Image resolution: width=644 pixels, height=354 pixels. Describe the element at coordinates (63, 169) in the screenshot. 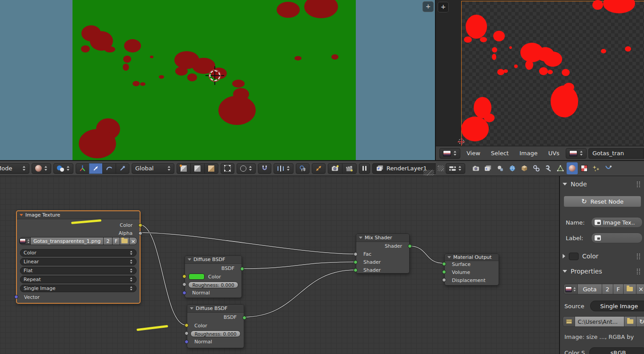

I see `pivot-point-dropdown` at that location.